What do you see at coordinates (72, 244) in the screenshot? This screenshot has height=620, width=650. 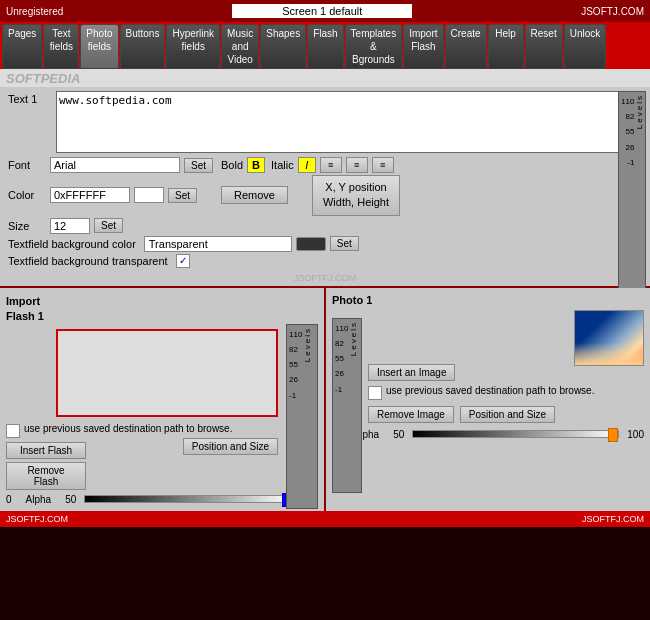 I see `bg-color-label: Textfield background color` at bounding box center [72, 244].